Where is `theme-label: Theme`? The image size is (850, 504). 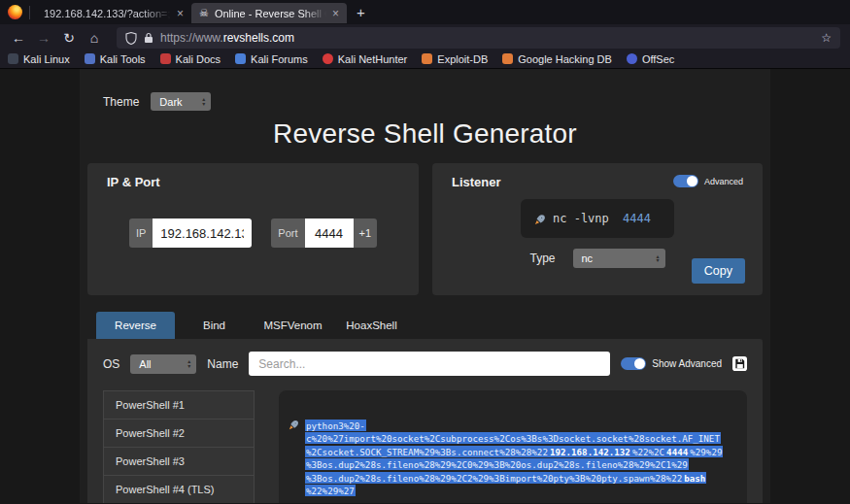 theme-label: Theme is located at coordinates (120, 102).